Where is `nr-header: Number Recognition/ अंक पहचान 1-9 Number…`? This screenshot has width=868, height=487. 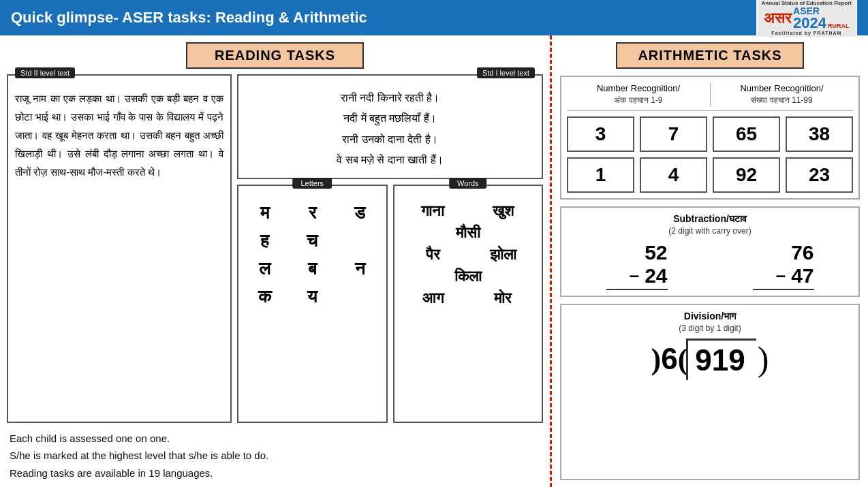 nr-header: Number Recognition/ अंक पहचान 1-9 Number… is located at coordinates (710, 97).